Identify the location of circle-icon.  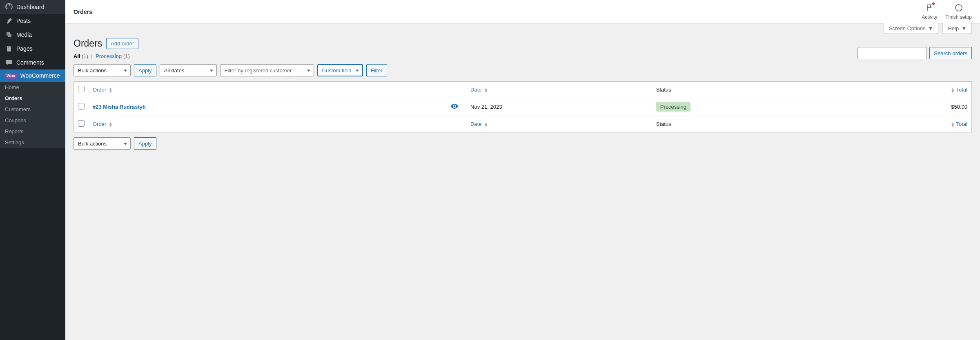
(959, 8).